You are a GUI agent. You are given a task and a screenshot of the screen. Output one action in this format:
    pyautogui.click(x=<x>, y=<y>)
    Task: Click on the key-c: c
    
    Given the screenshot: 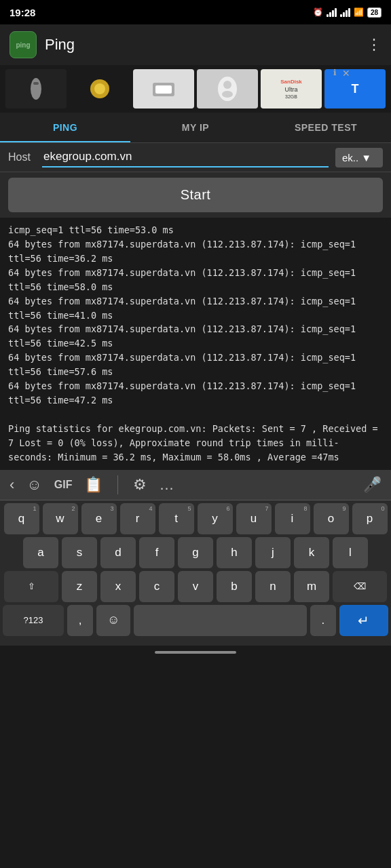 What is the action you would take?
    pyautogui.click(x=157, y=587)
    